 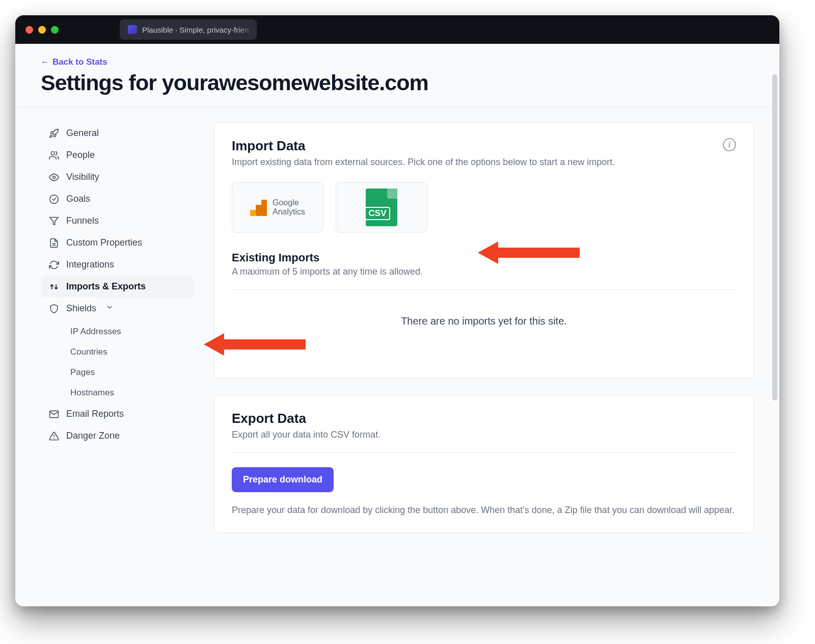 What do you see at coordinates (54, 243) in the screenshot?
I see `document-icon` at bounding box center [54, 243].